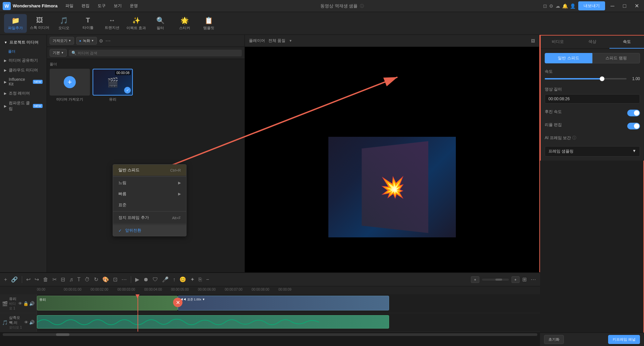  What do you see at coordinates (146, 280) in the screenshot?
I see `tl-record-icon: ⏺` at bounding box center [146, 280].